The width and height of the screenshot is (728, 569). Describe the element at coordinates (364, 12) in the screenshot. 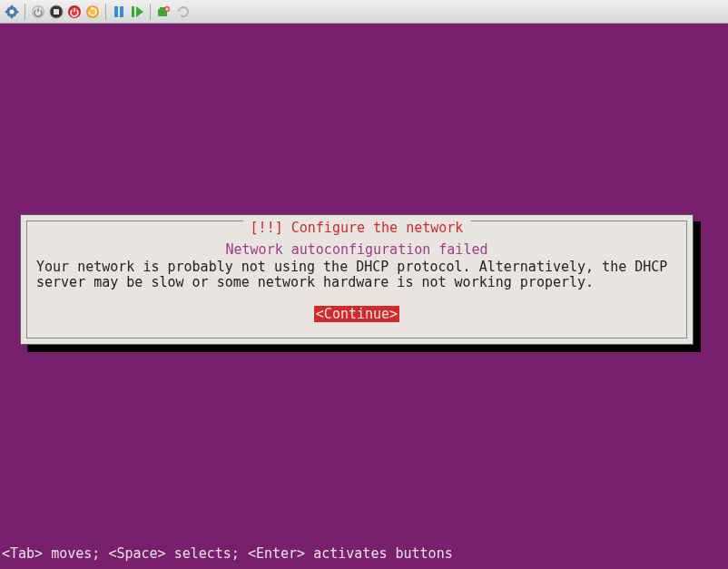

I see `vm-toolbar` at that location.